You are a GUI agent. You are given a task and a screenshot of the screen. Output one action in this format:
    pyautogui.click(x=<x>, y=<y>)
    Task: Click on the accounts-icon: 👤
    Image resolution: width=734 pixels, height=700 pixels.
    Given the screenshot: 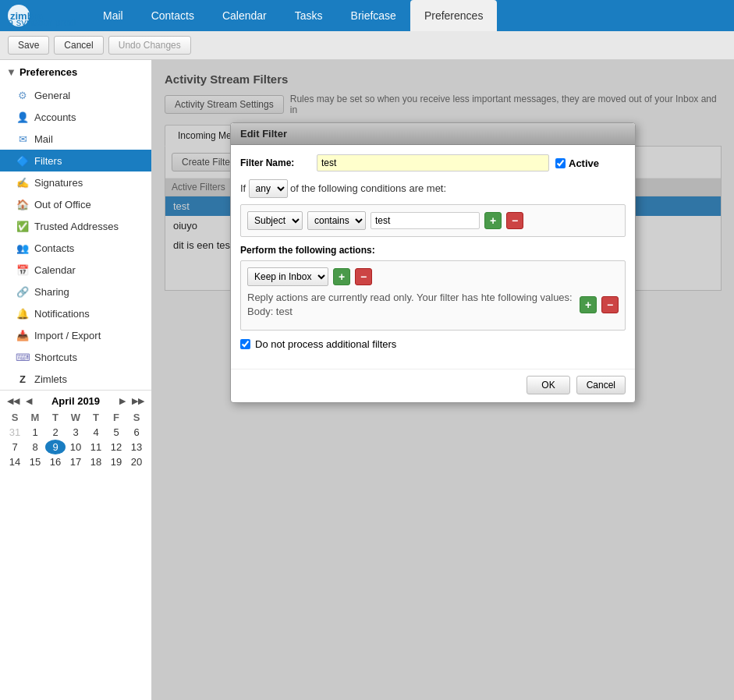 What is the action you would take?
    pyautogui.click(x=23, y=117)
    